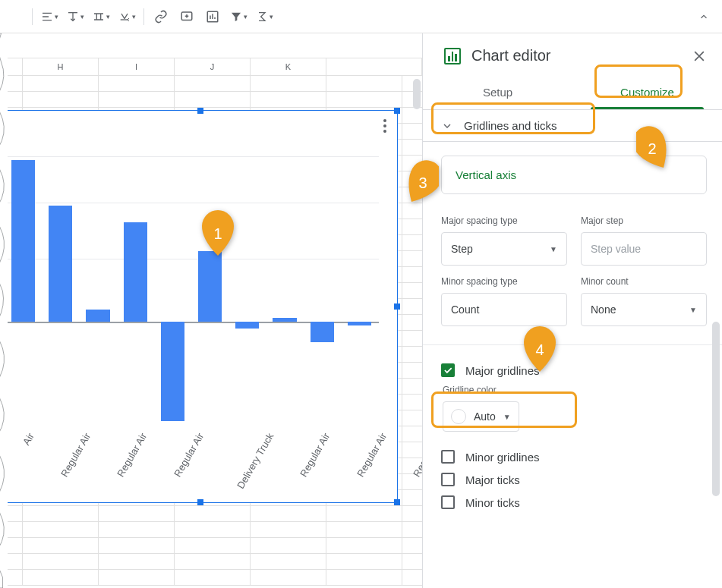 The height and width of the screenshot is (588, 722). Describe the element at coordinates (137, 67) in the screenshot. I see `column-header: I` at that location.